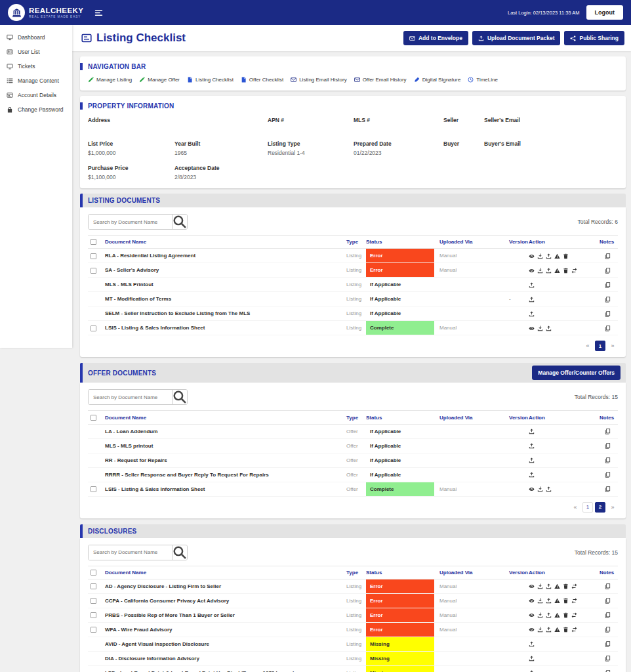  I want to click on nav-link-offer-email-history: Offer Email History, so click(380, 80).